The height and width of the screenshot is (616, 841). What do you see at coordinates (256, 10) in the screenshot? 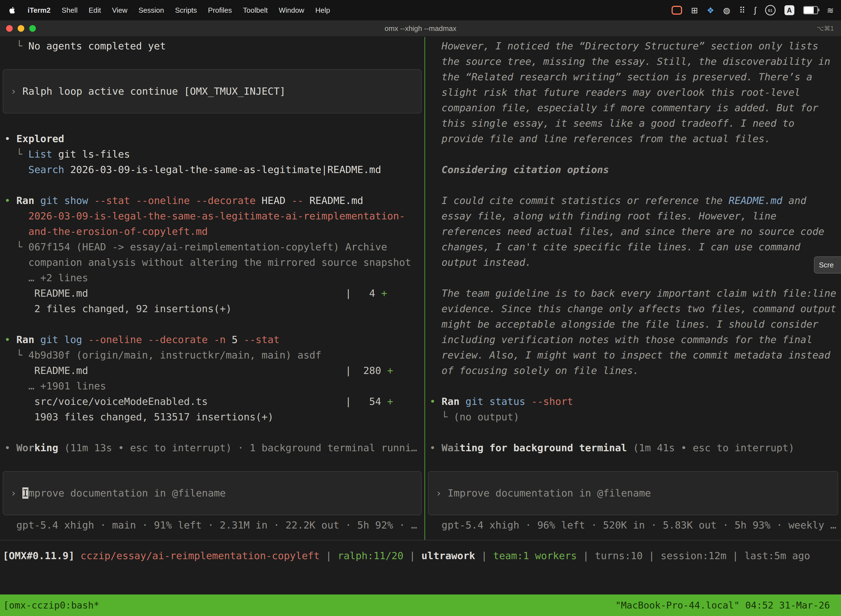
I see `menu-item-toolbelt: Toolbelt` at bounding box center [256, 10].